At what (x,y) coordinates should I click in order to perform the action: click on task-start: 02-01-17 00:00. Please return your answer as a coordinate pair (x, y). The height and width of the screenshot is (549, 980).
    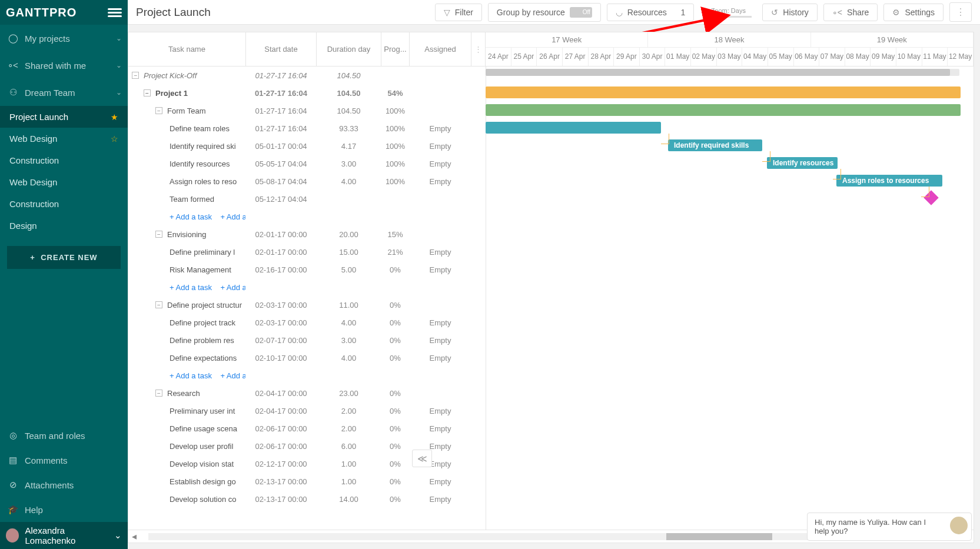
    Looking at the image, I should click on (281, 252).